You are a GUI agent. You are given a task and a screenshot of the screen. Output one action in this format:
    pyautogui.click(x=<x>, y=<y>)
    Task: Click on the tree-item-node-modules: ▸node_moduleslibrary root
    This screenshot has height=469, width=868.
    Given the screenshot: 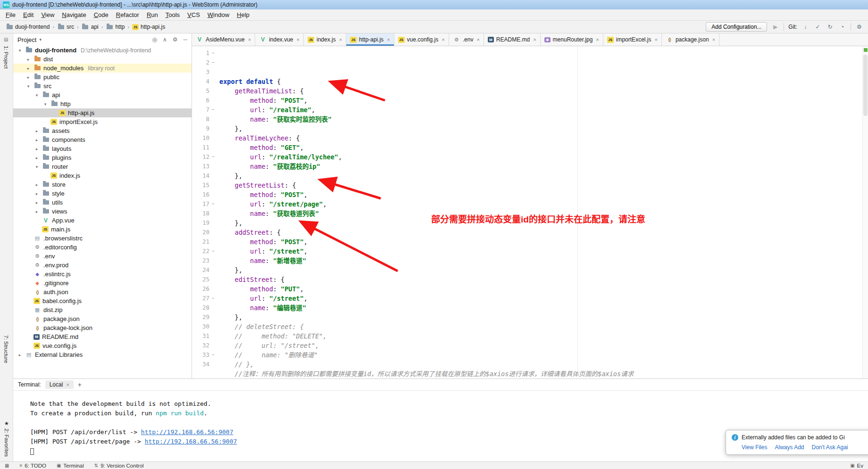 What is the action you would take?
    pyautogui.click(x=102, y=68)
    